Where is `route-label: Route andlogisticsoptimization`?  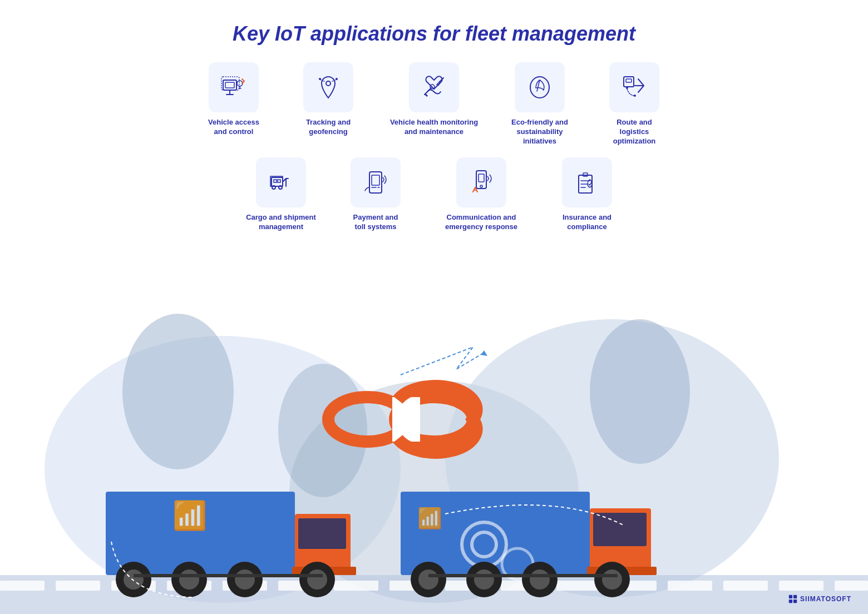
route-label: Route andlogisticsoptimization is located at coordinates (634, 132).